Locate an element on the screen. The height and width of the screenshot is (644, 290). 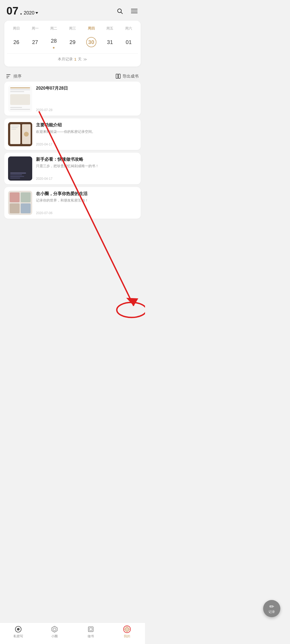
date-31: 31 is located at coordinates (110, 42).